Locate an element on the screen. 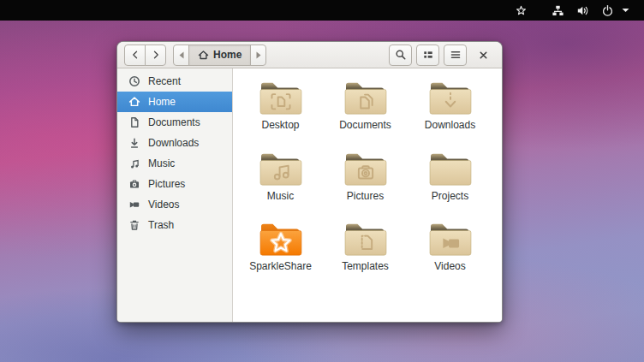 The height and width of the screenshot is (362, 644). sidebar-item-label: Home is located at coordinates (162, 102).